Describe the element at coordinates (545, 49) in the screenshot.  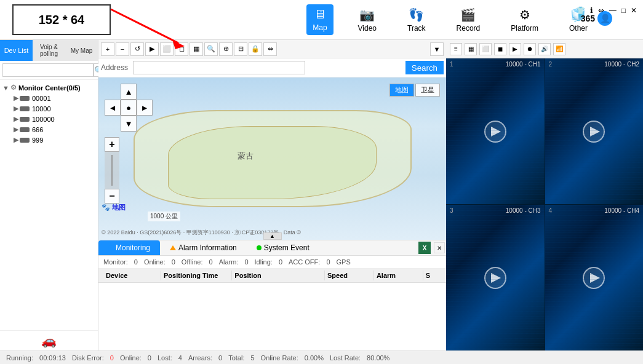
I see `video-tool-sound: 🔊` at that location.